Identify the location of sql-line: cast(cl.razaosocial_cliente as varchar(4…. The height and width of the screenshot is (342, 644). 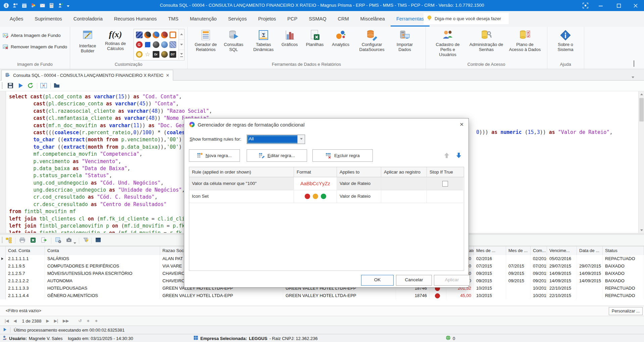
(115, 111).